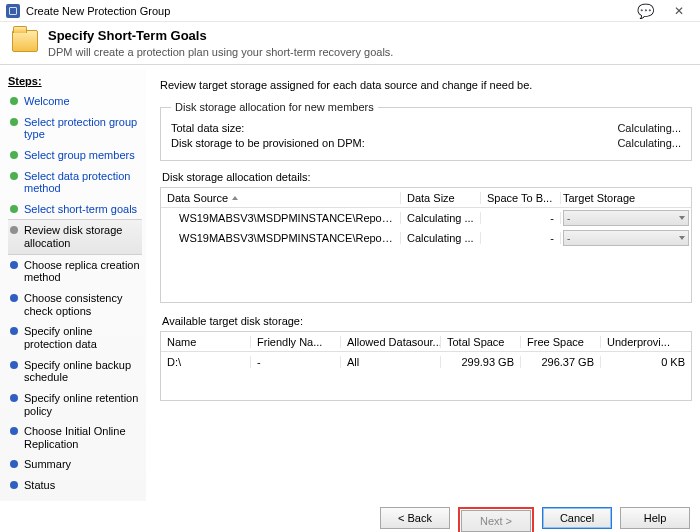 Image resolution: width=700 pixels, height=532 pixels. Describe the element at coordinates (415, 518) in the screenshot. I see `back-button: < Back` at that location.